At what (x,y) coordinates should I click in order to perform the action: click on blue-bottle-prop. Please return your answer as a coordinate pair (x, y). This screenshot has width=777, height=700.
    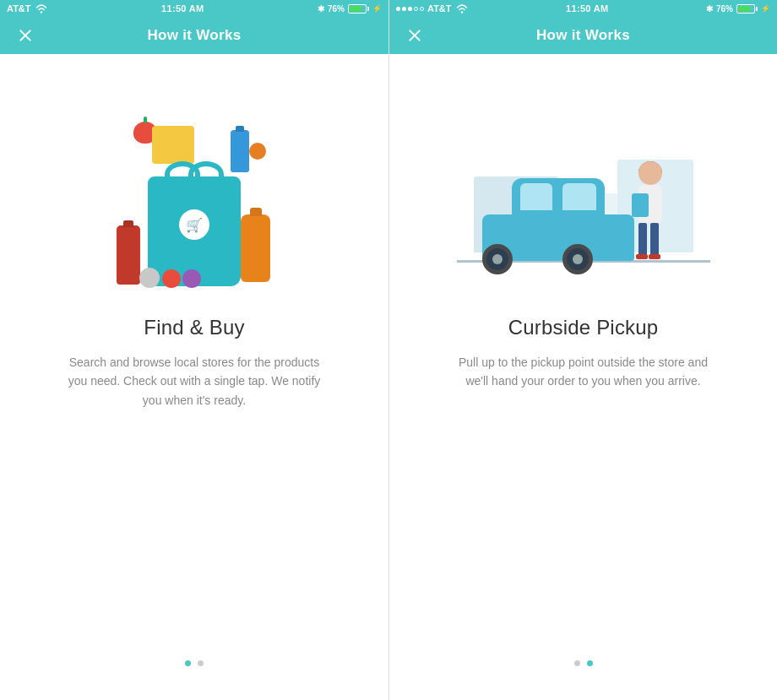
    Looking at the image, I should click on (240, 151).